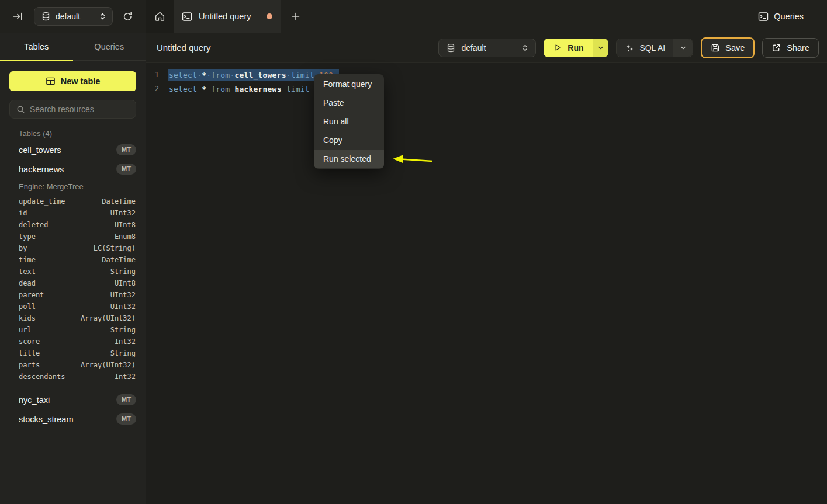 The width and height of the screenshot is (827, 504). What do you see at coordinates (67, 342) in the screenshot?
I see `column-name: score` at bounding box center [67, 342].